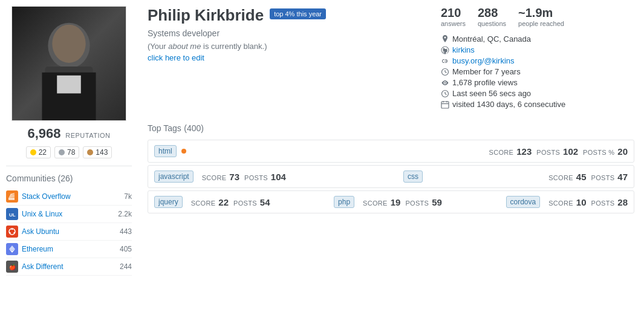 Image resolution: width=644 pixels, height=315 pixels. What do you see at coordinates (39, 152) in the screenshot?
I see `gold-badge: 22` at bounding box center [39, 152].